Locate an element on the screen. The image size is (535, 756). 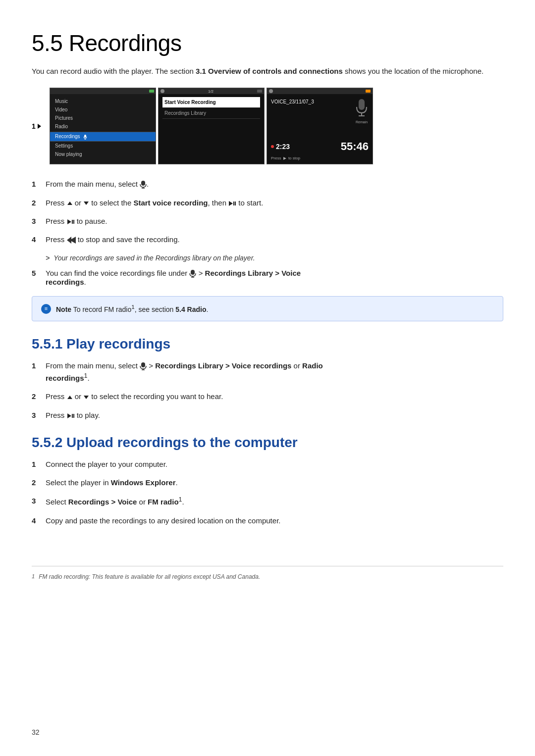
intro-paragraph: You can record audio with the player. Th… is located at coordinates (268, 71).